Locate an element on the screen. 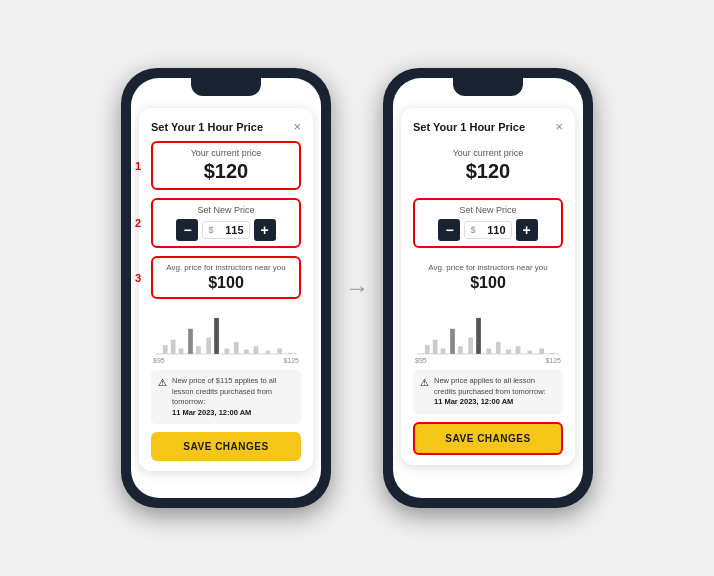 Image resolution: width=714 pixels, height=576 pixels. phone2-notice-text: New price applies to all lesson credits … is located at coordinates (495, 392).